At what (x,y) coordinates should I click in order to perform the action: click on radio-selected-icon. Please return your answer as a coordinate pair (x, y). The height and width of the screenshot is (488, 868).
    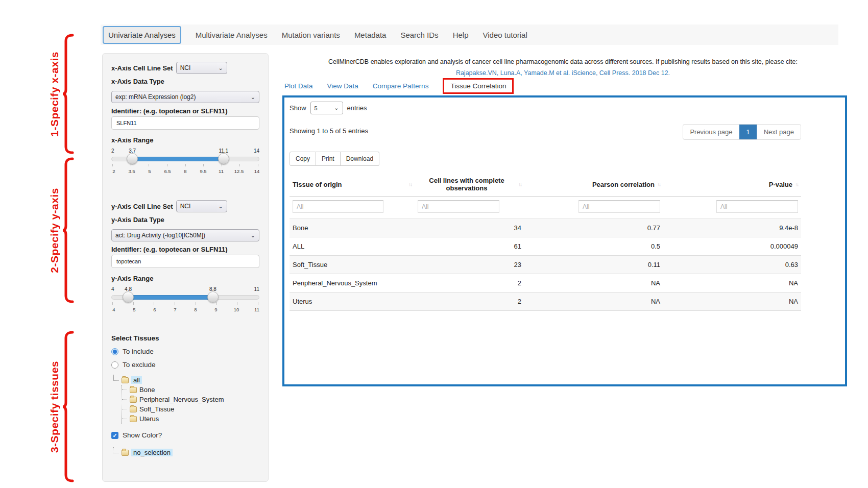
    Looking at the image, I should click on (115, 352).